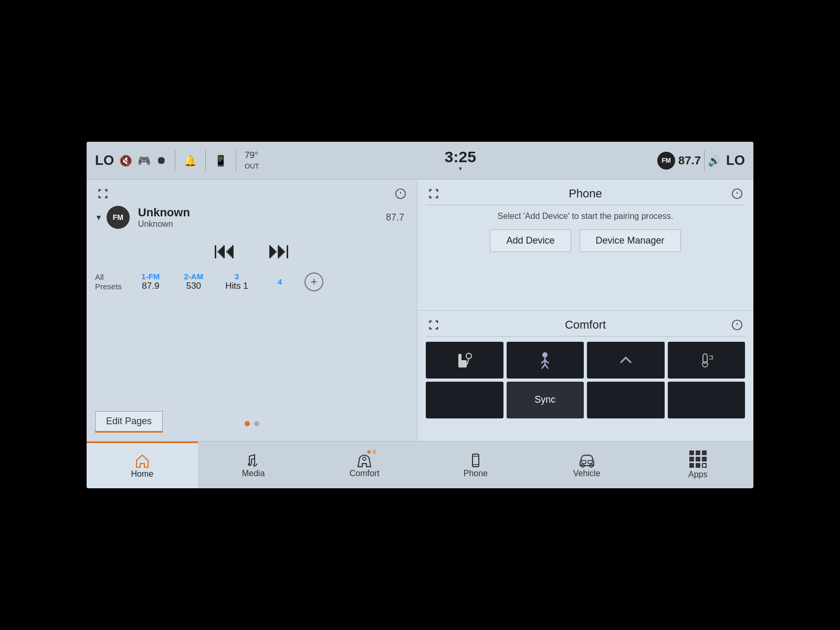 This screenshot has height=630, width=840. What do you see at coordinates (465, 360) in the screenshot?
I see `comfort-tile-seat` at bounding box center [465, 360].